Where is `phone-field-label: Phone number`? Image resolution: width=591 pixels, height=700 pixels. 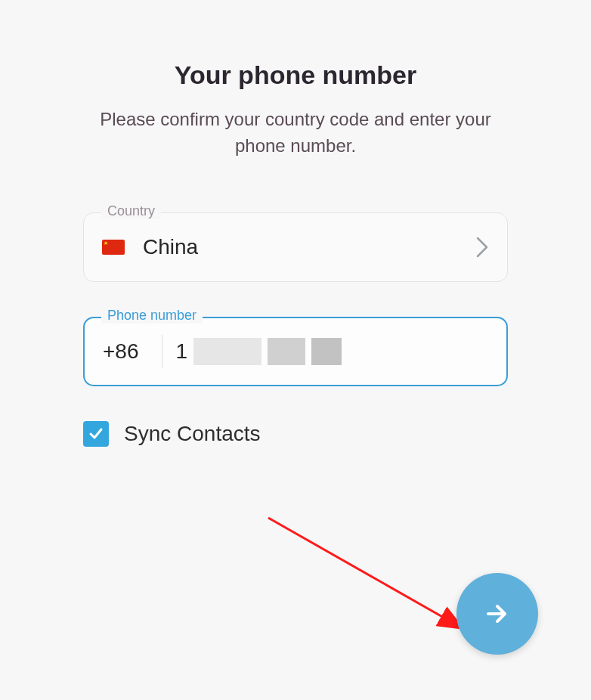 phone-field-label: Phone number is located at coordinates (152, 316).